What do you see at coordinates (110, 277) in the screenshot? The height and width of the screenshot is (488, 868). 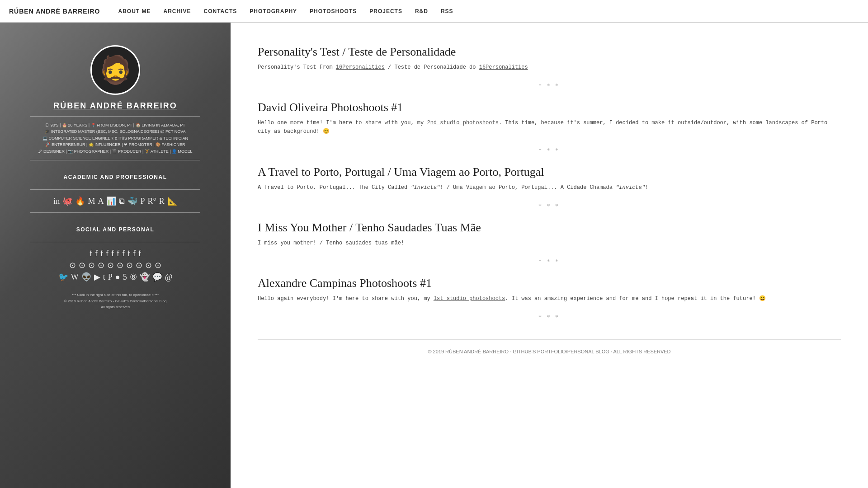 I see `pinterest-icon: P` at bounding box center [110, 277].